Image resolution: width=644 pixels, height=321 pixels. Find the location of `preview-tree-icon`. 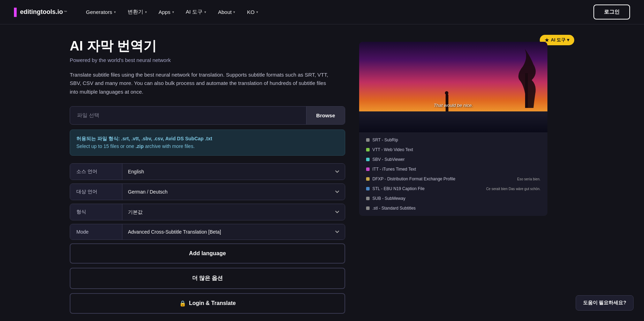

preview-tree-icon is located at coordinates (516, 77).